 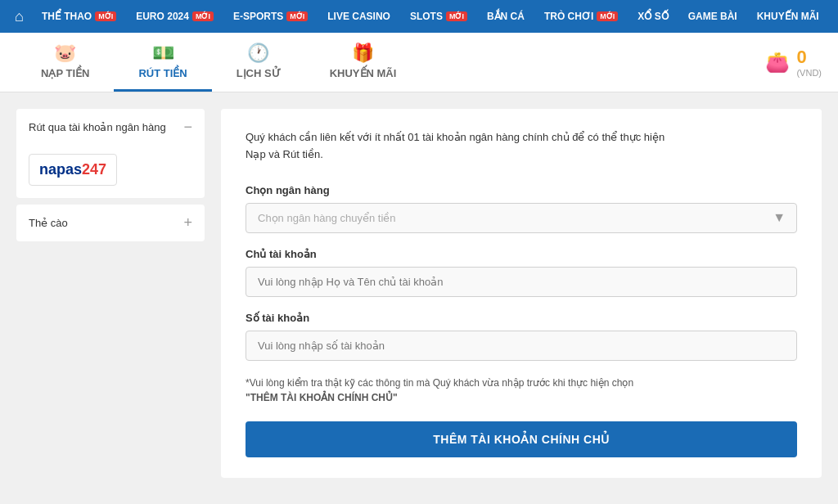 What do you see at coordinates (777, 62) in the screenshot?
I see `wallet-icon: 👛` at bounding box center [777, 62].